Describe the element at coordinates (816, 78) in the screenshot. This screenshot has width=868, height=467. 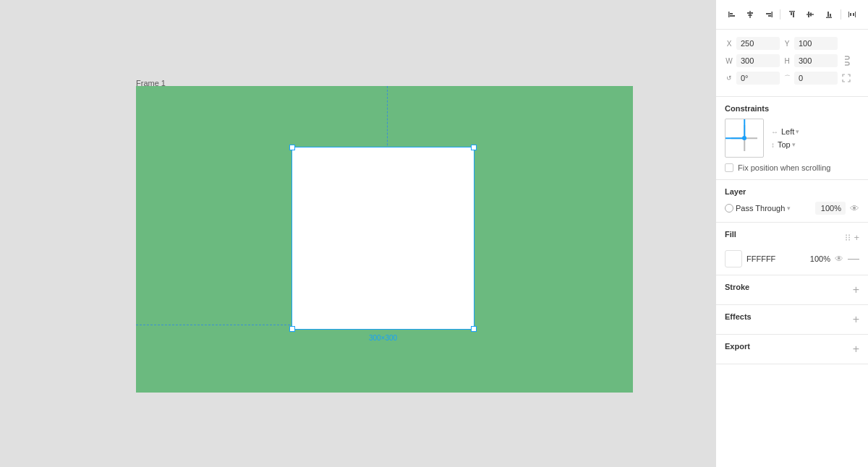
I see `corner-input` at that location.